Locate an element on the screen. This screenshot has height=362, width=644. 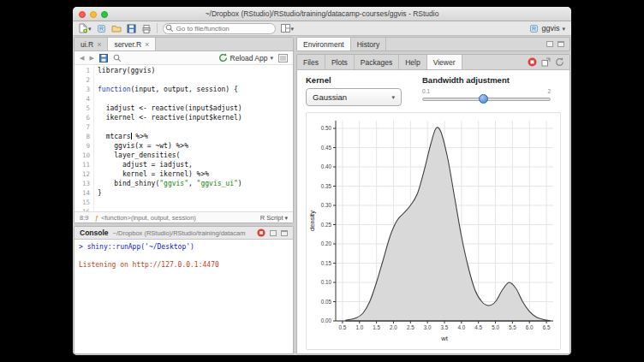
line-number: 15 is located at coordinates (84, 202).